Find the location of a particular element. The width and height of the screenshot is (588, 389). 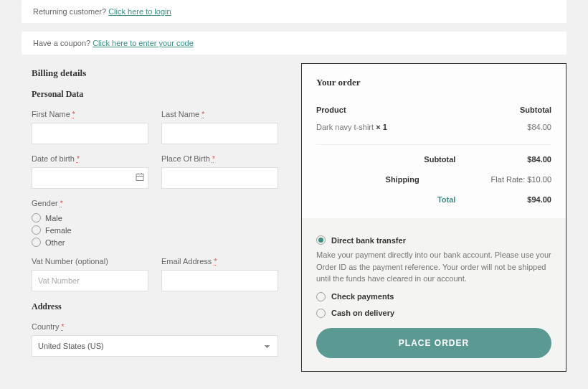

sum-subtotal-value: $84.00 is located at coordinates (539, 159).